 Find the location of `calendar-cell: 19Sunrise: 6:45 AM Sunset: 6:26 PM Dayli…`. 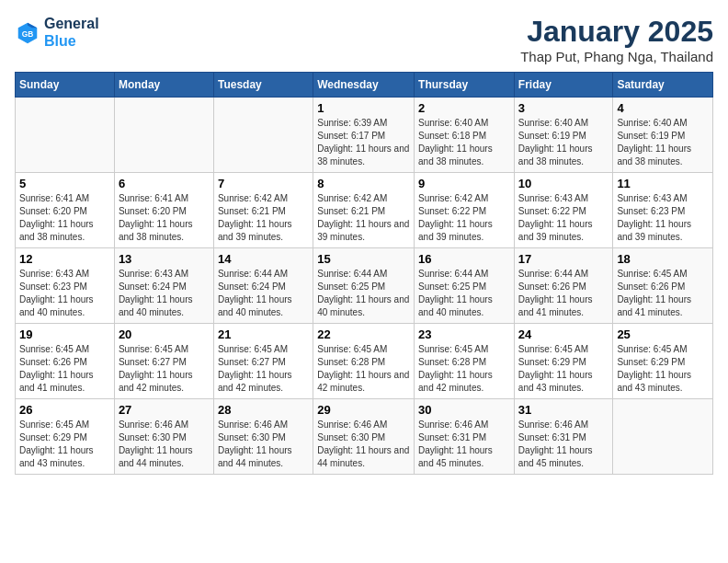

calendar-cell: 19Sunrise: 6:45 AM Sunset: 6:26 PM Dayli… is located at coordinates (65, 362).